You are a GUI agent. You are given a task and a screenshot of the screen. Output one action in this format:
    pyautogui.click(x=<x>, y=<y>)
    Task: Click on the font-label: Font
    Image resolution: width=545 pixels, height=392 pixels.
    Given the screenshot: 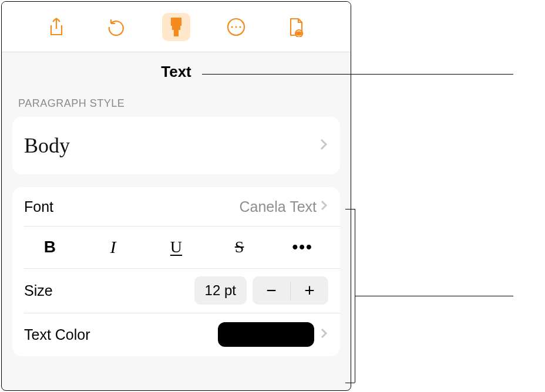 What is the action you would take?
    pyautogui.click(x=39, y=207)
    